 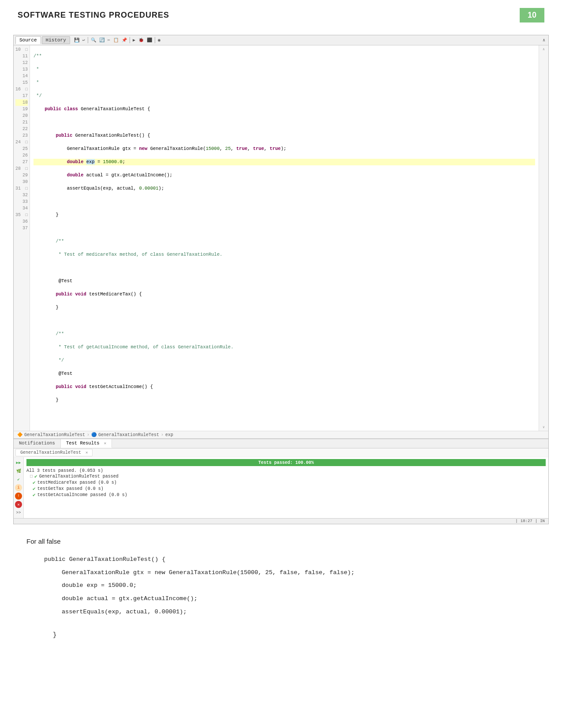 What do you see at coordinates (19, 488) in the screenshot?
I see `panel-info-icon: i` at bounding box center [19, 488].